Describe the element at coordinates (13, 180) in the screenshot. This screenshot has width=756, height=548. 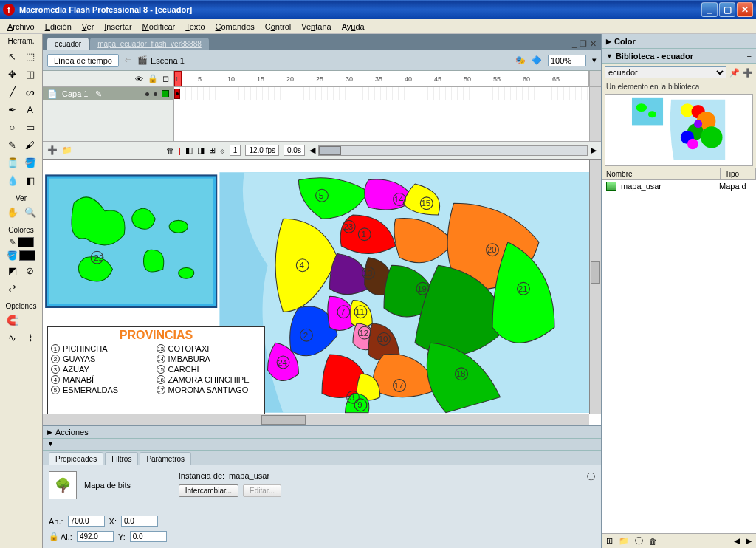
I see `eyedropper-tool-icon: 💧` at that location.